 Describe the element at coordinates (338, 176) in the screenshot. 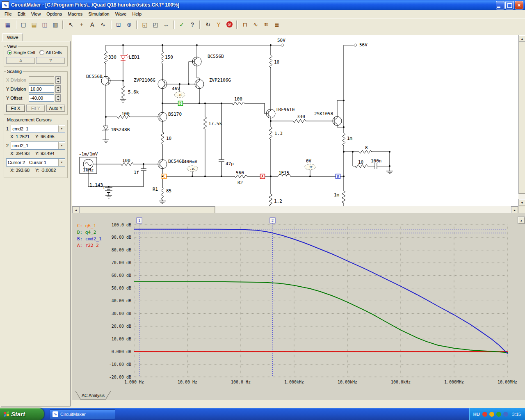

I see `svg-text: B` at that location.